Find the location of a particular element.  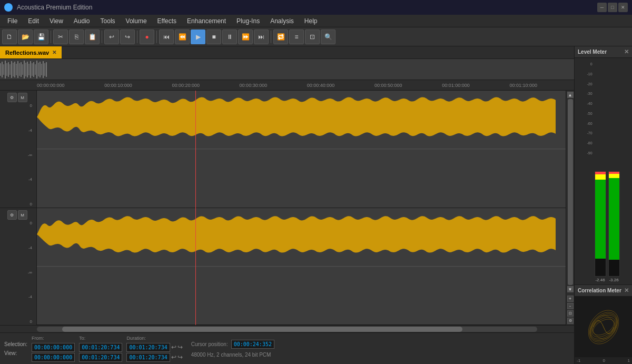

redo-sel-icon: ↪ is located at coordinates (180, 347).